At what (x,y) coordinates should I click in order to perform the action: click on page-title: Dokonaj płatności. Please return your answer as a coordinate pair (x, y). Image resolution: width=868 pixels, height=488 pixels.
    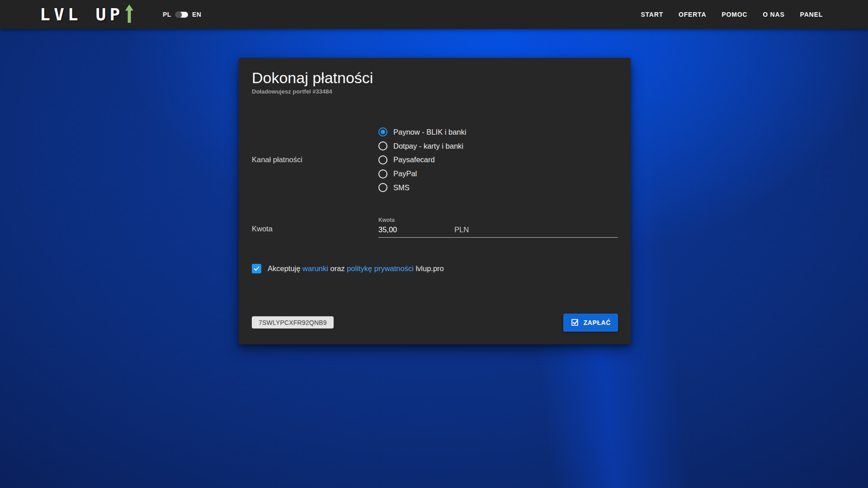
    Looking at the image, I should click on (435, 78).